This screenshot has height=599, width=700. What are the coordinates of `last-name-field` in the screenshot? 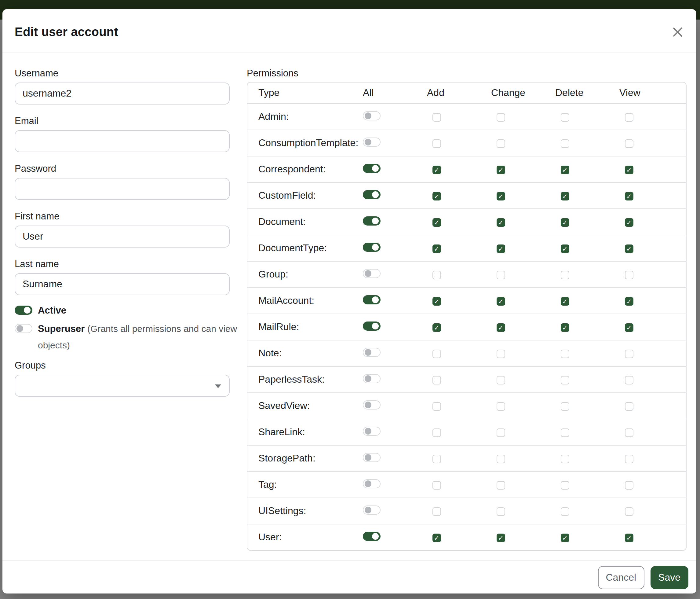 It's located at (122, 284).